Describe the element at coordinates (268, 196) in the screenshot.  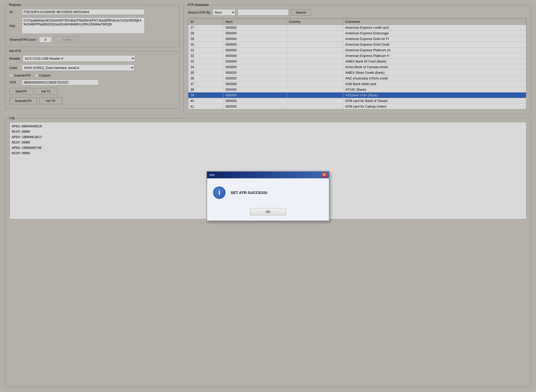
I see `info-dialog: Info ✕ i SET ATR SUCCESS! OK` at that location.